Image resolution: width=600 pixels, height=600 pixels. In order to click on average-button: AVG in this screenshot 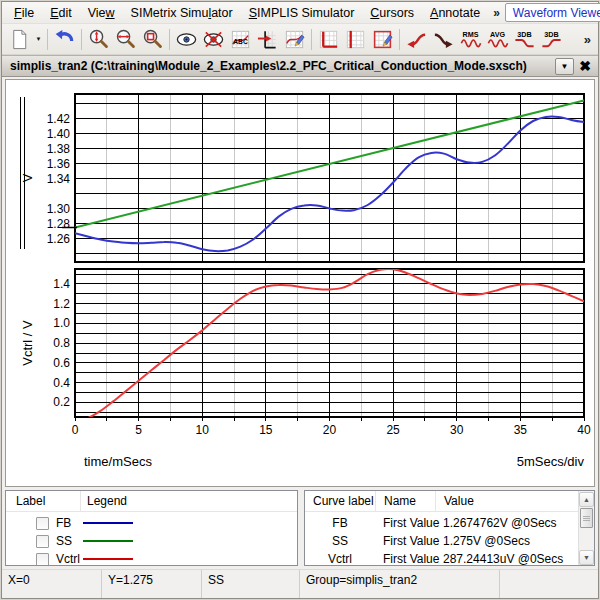, I will do `click(498, 39)`.